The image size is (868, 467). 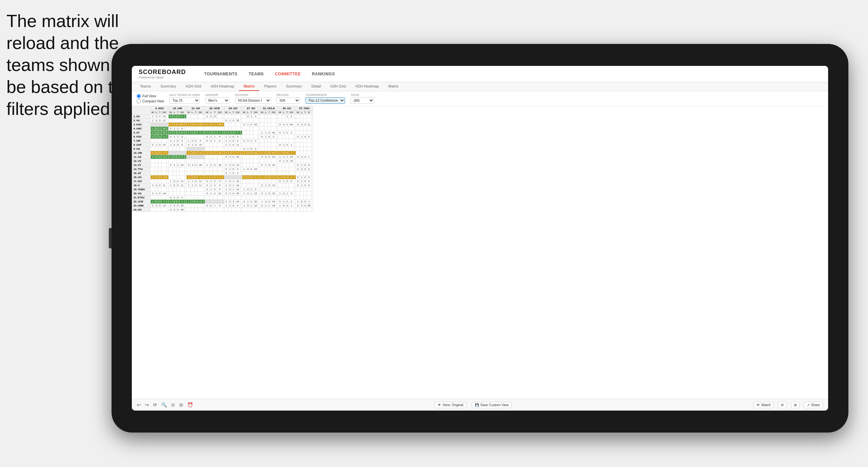 What do you see at coordinates (325, 99) in the screenshot?
I see `conference-filter: Conference Pac-12 Conference (All) ACC` at bounding box center [325, 99].